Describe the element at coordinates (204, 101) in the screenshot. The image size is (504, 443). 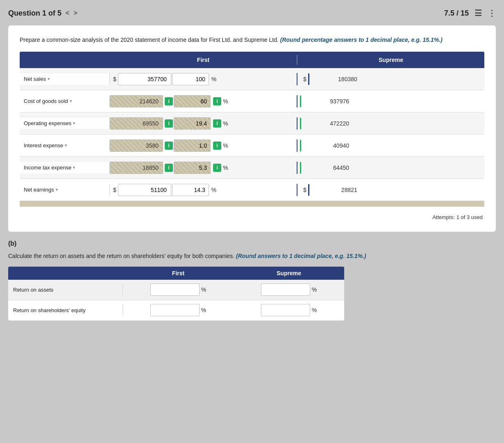
I see `first-section-cogs: i i %` at that location.